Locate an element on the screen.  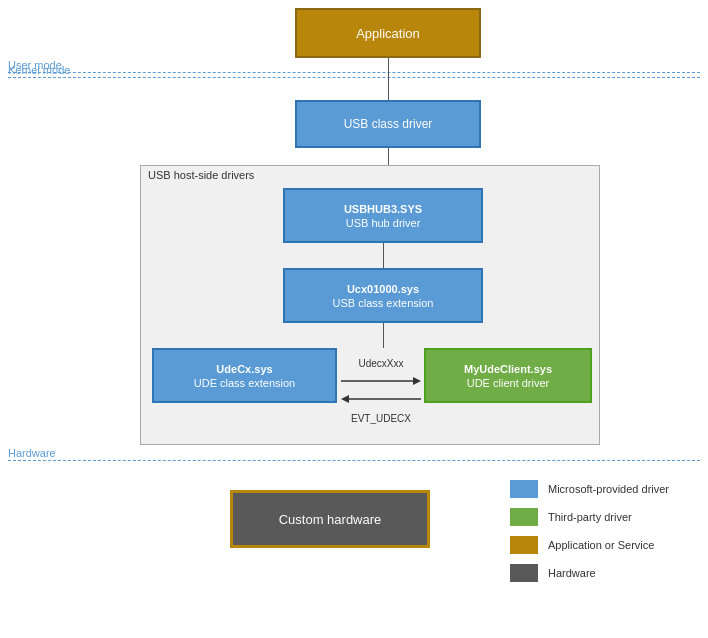
legend-text-thirdparty: Third-party driver is located at coordinates (590, 517).